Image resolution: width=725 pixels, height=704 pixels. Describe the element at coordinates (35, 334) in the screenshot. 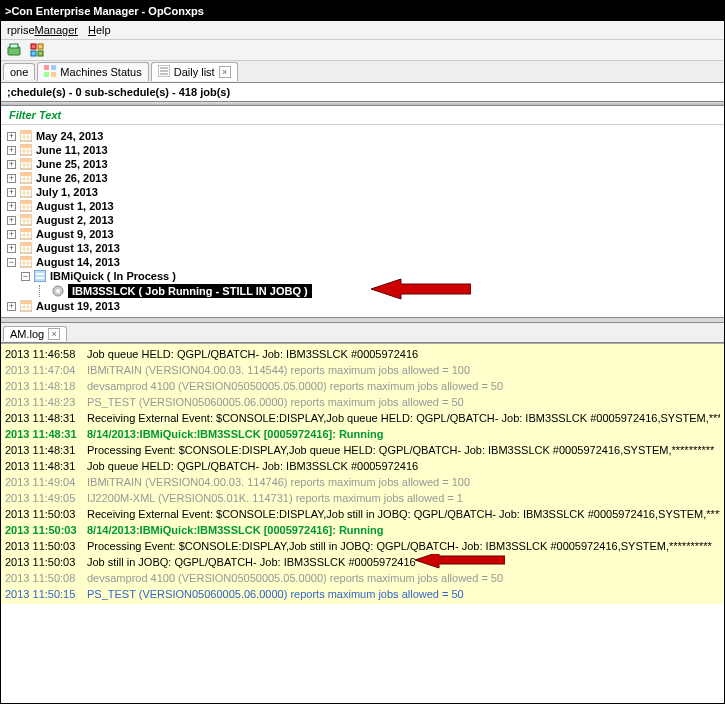

I see `log-tab: AM.log ×` at that location.